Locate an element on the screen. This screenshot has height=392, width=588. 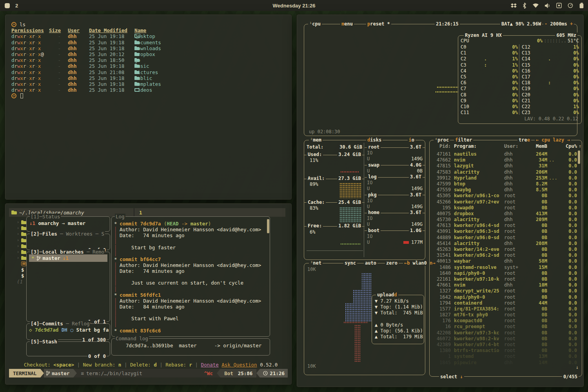
file-name: Templates is located at coordinates (148, 84).